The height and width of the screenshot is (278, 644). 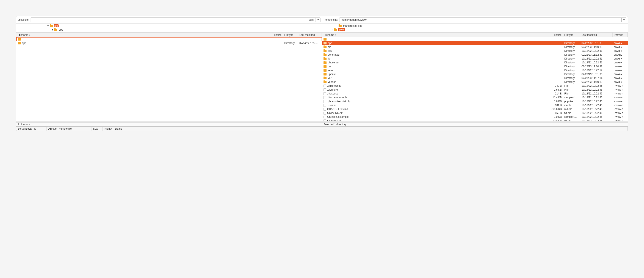 I want to click on cell-lastmodified: 02/23/19 15:31:36, so click(x=596, y=74).